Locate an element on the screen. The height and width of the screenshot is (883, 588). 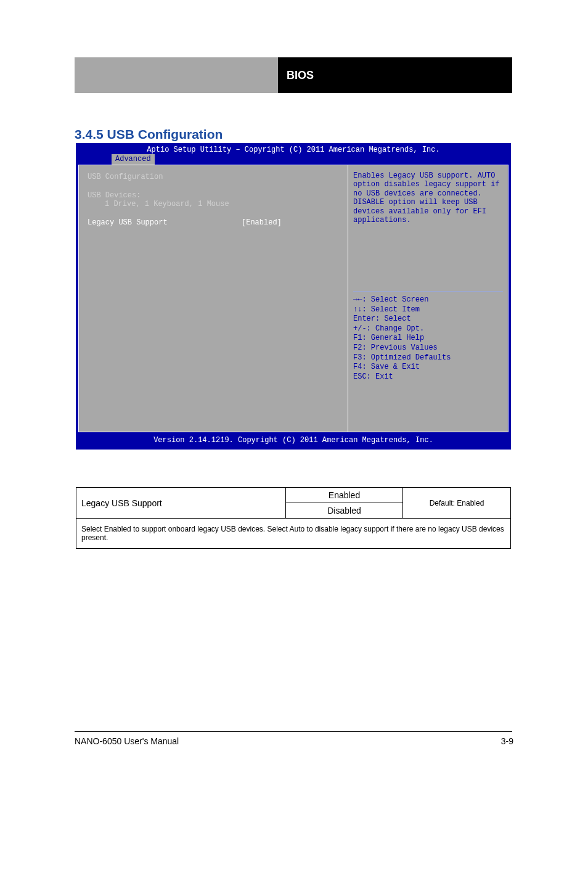
bios-key-0: →←: Select Screen is located at coordinates (428, 300).